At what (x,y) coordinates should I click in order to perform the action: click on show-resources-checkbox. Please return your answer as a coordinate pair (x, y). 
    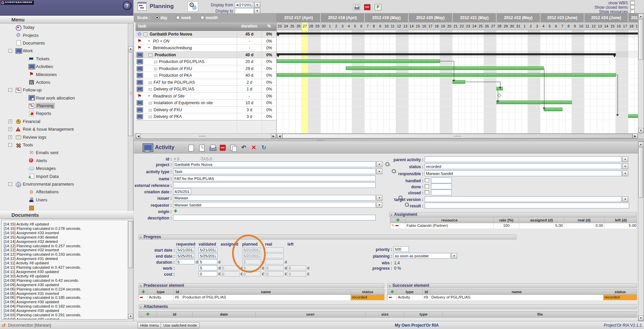
    Looking at the image, I should click on (633, 11).